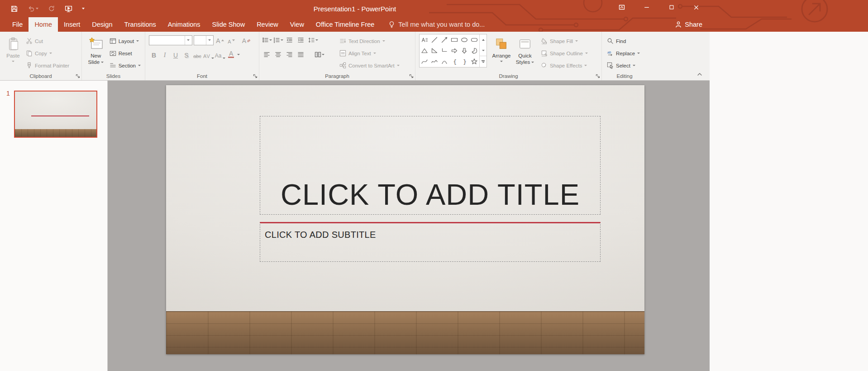  What do you see at coordinates (436, 24) in the screenshot?
I see `tell-me-box: Tell me what you want to do...` at bounding box center [436, 24].